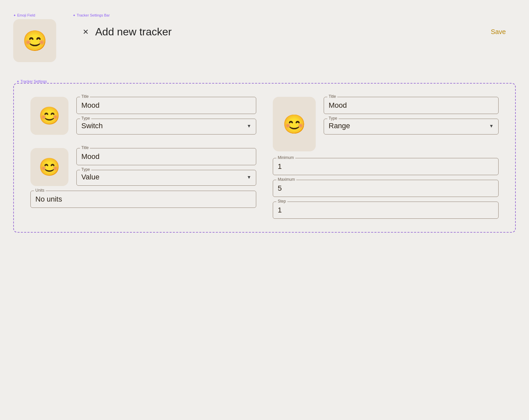  What do you see at coordinates (166, 157) in the screenshot?
I see `title-field-value: Title` at bounding box center [166, 157].